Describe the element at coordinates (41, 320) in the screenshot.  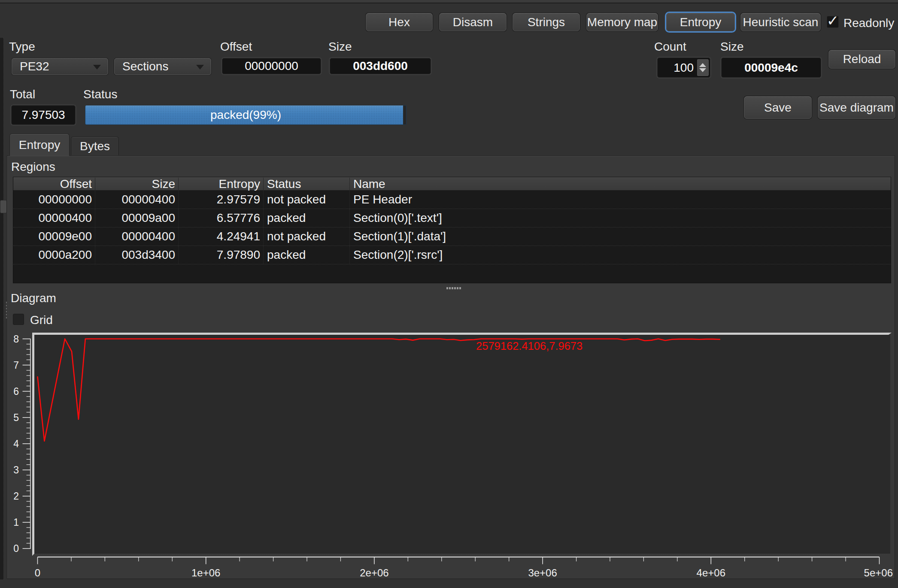
I see `grid-label: Grid` at that location.